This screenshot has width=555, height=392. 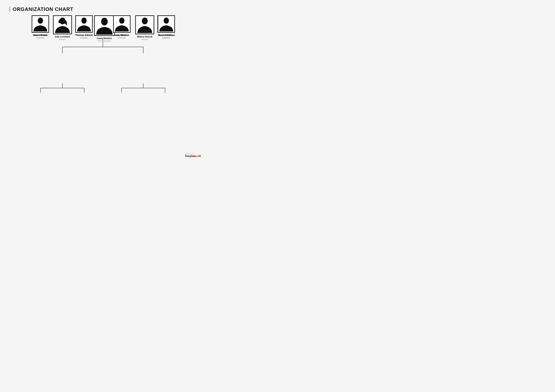 What do you see at coordinates (62, 28) in the screenshot?
I see `node-mgr1: Ada Lovelace Manager` at bounding box center [62, 28].